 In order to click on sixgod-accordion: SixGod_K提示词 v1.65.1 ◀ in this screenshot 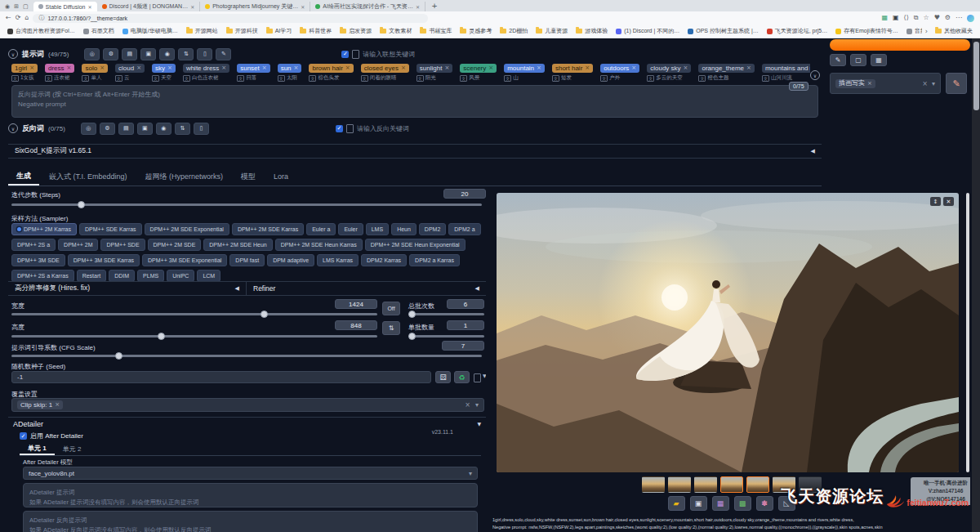, I will do `click(415, 151)`.